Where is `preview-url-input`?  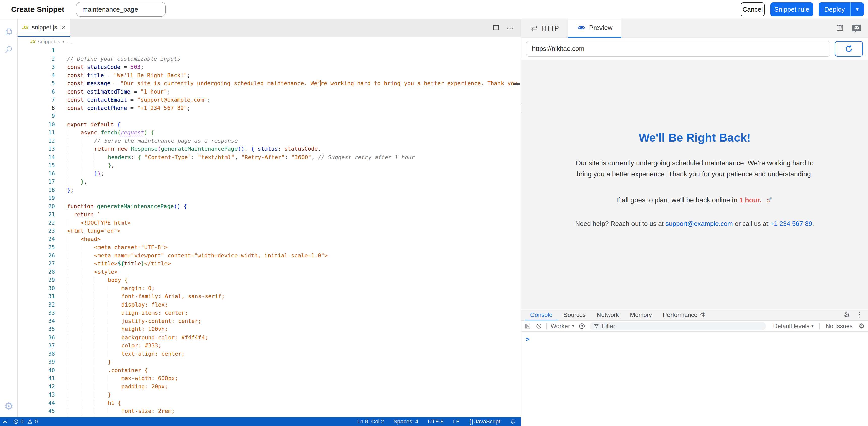
preview-url-input is located at coordinates (678, 49).